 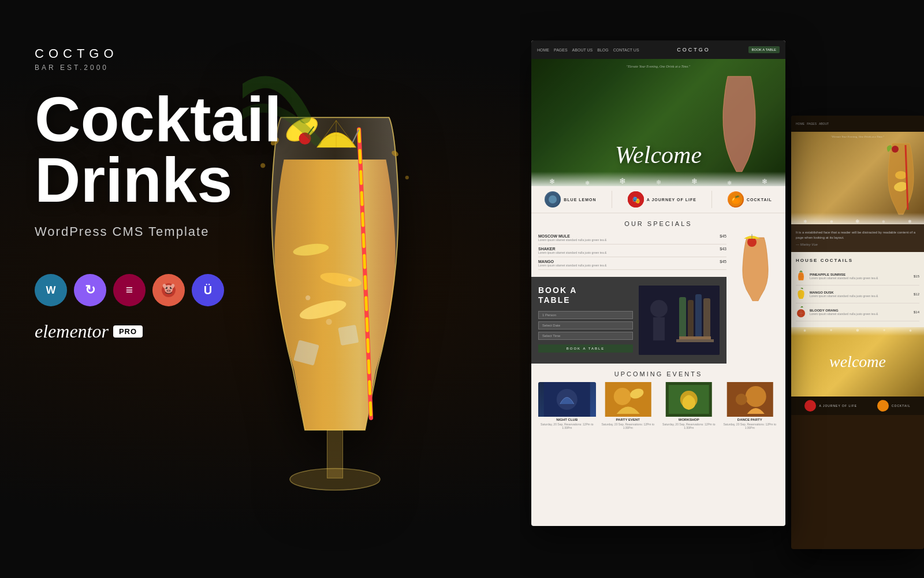 I want to click on reviewer-name: — Marley Vue, so click(x=858, y=244).